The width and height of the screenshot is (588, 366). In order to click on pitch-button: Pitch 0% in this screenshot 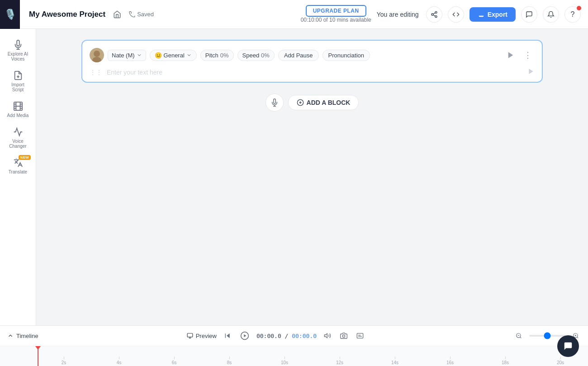, I will do `click(217, 55)`.